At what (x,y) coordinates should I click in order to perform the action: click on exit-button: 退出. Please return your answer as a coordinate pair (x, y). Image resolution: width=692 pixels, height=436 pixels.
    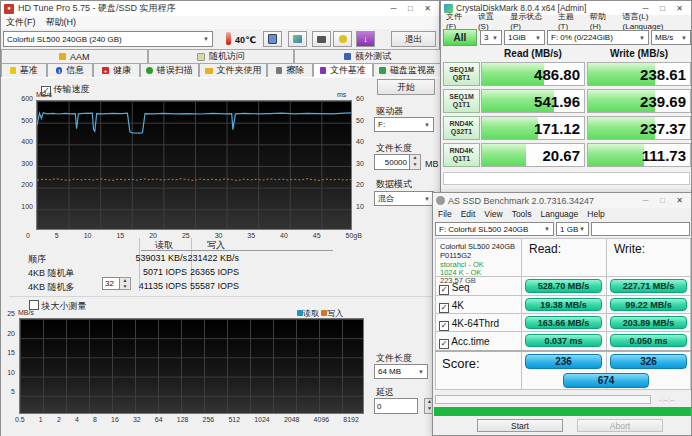
    Looking at the image, I should click on (414, 39).